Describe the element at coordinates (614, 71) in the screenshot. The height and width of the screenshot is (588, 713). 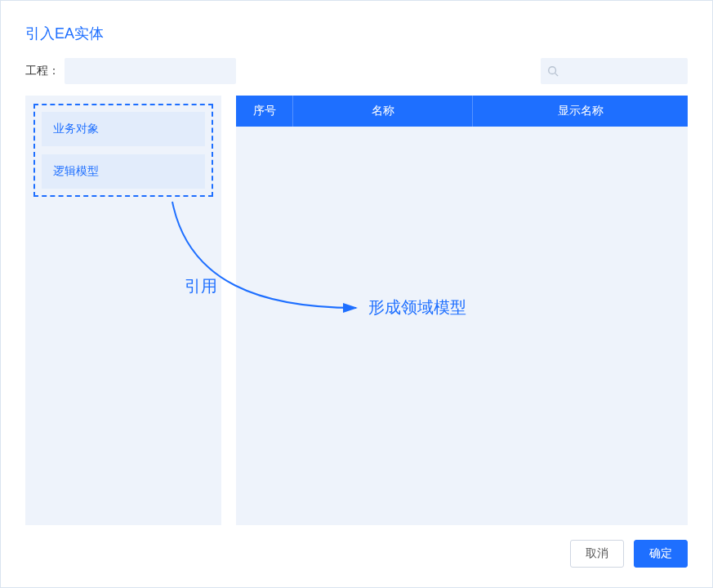
I see `search-wrap` at that location.